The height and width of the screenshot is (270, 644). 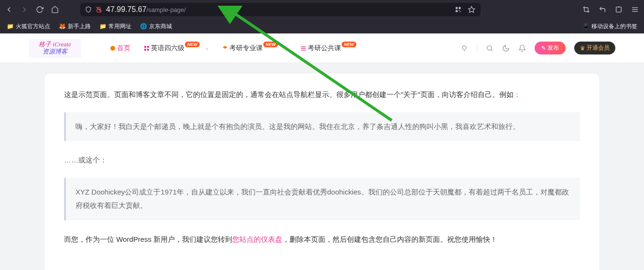 I want to click on moon-icon, so click(x=506, y=48).